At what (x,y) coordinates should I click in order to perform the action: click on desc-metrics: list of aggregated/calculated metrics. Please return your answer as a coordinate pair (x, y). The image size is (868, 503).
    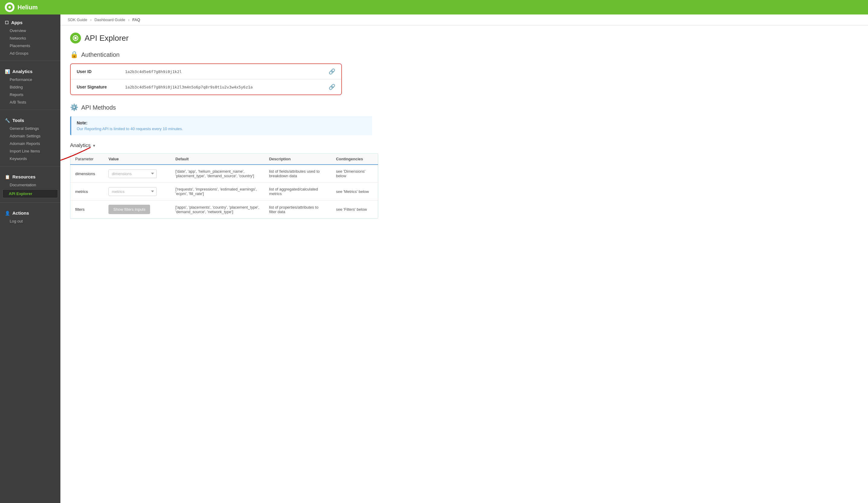
    Looking at the image, I should click on (298, 191).